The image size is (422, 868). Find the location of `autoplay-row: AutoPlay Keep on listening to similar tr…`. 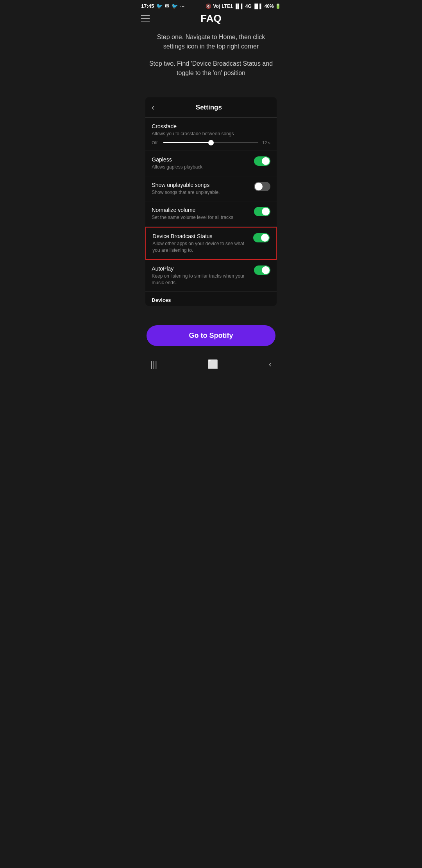

autoplay-row: AutoPlay Keep on listening to similar tr… is located at coordinates (211, 276).